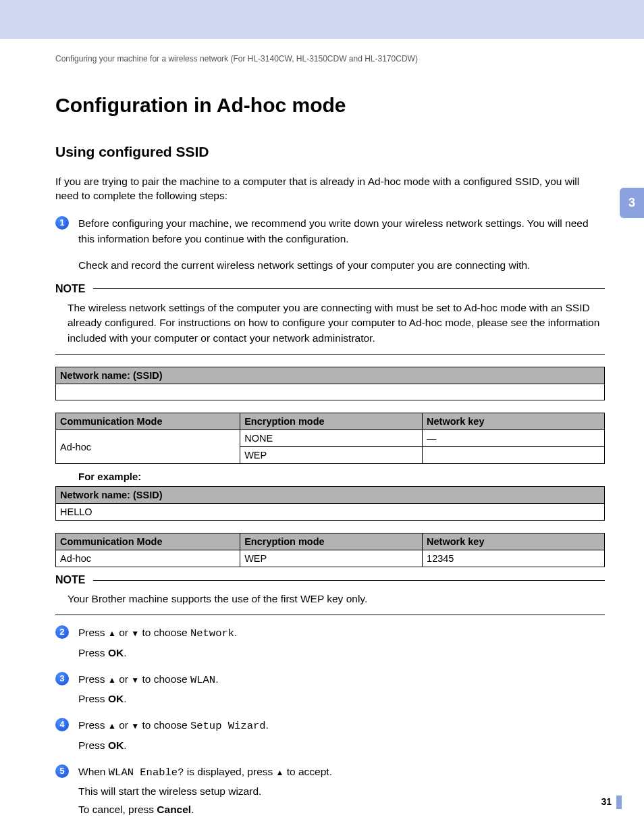  What do you see at coordinates (62, 632) in the screenshot?
I see `step-number-badge: 2` at bounding box center [62, 632].